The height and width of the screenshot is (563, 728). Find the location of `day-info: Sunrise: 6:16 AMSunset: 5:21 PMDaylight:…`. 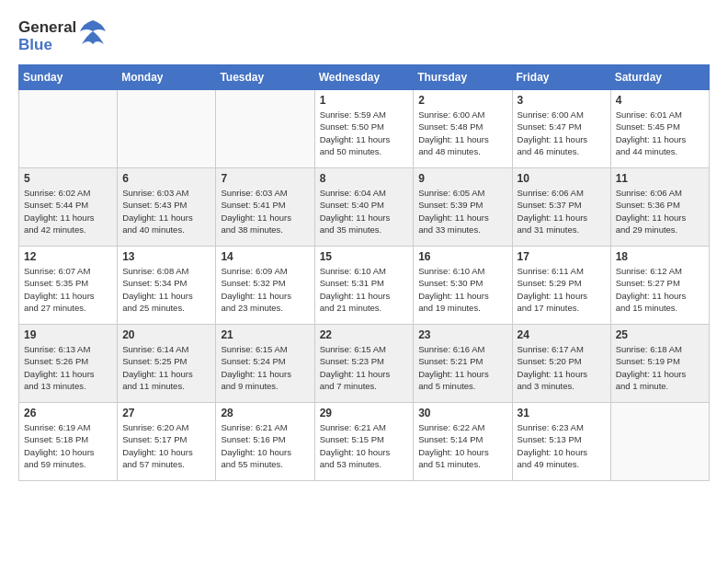

day-info: Sunrise: 6:16 AMSunset: 5:21 PMDaylight:… is located at coordinates (462, 368).